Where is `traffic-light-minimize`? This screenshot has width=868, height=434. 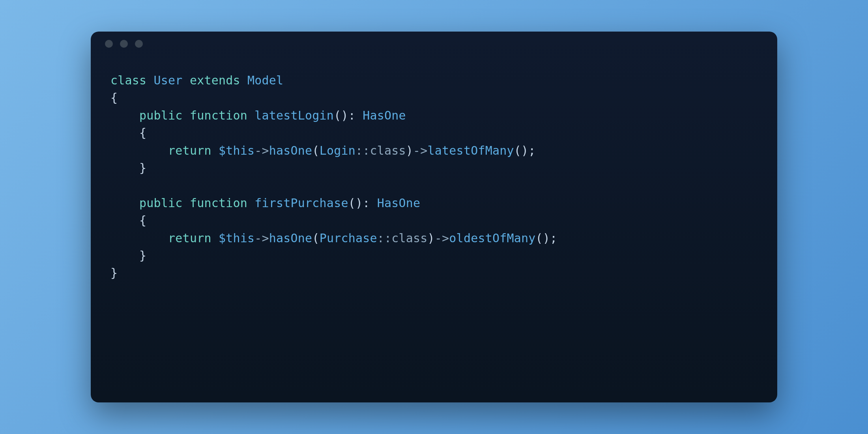 traffic-light-minimize is located at coordinates (124, 44).